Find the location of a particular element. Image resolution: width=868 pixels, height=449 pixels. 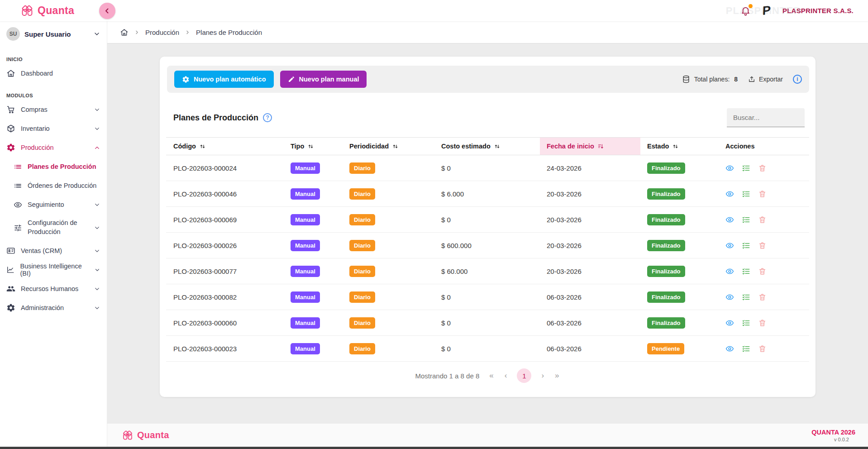

sidebar-item-produccion: Producción is located at coordinates (53, 148).